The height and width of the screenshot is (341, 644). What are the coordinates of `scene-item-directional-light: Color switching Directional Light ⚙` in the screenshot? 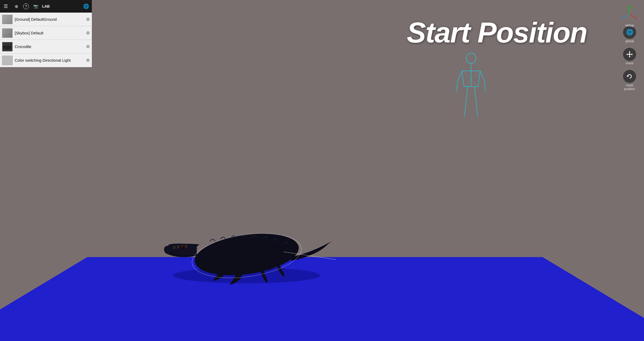 It's located at (46, 60).